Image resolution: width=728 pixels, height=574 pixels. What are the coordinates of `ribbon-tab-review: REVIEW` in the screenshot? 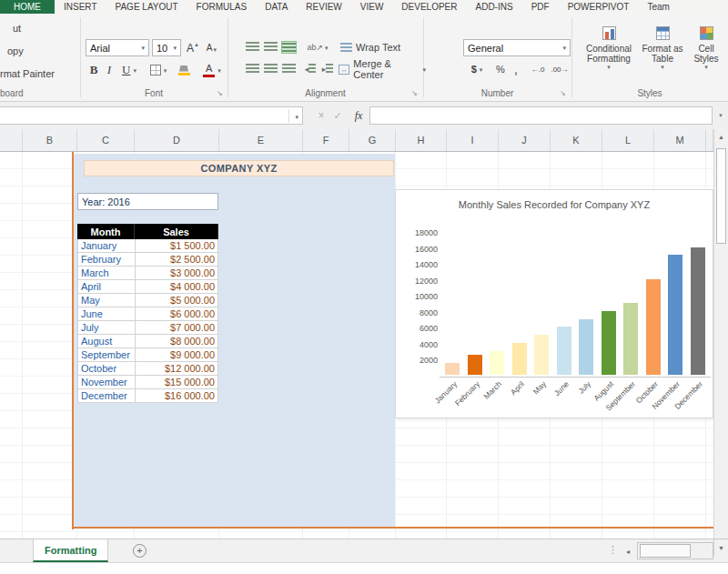 It's located at (324, 7).